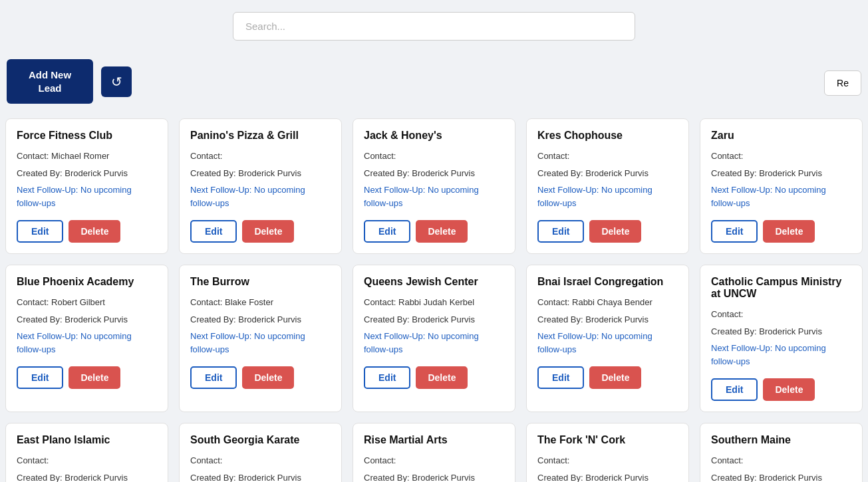  Describe the element at coordinates (781, 136) in the screenshot. I see `card-title: Zaru` at that location.